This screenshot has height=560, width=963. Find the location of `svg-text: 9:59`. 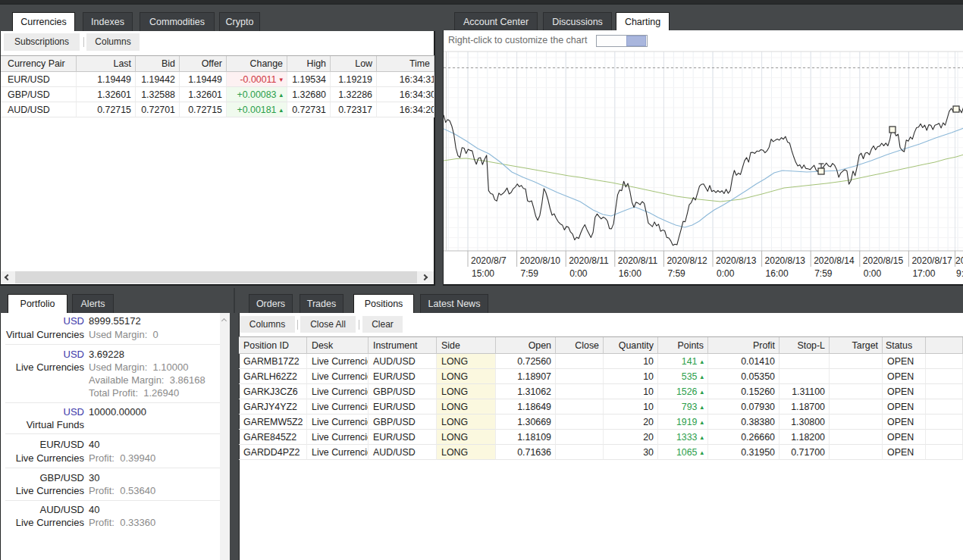

svg-text: 9:59 is located at coordinates (960, 274).